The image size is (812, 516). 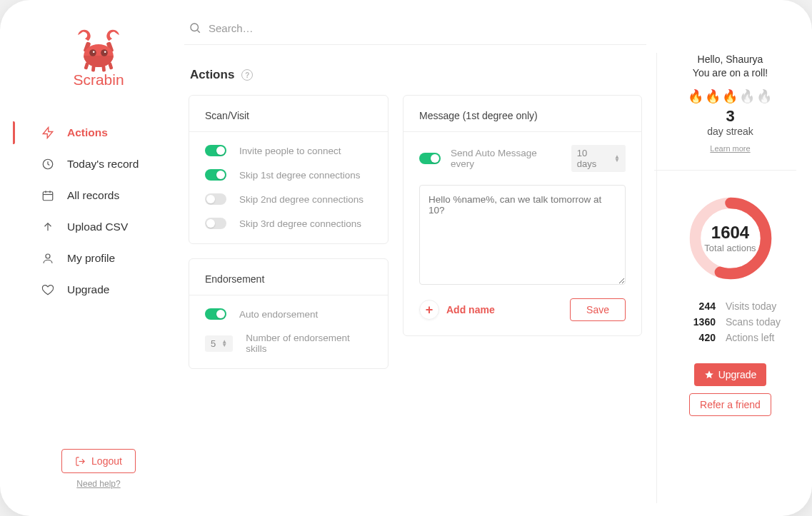 I want to click on nav-label: Today's record, so click(x=103, y=164).